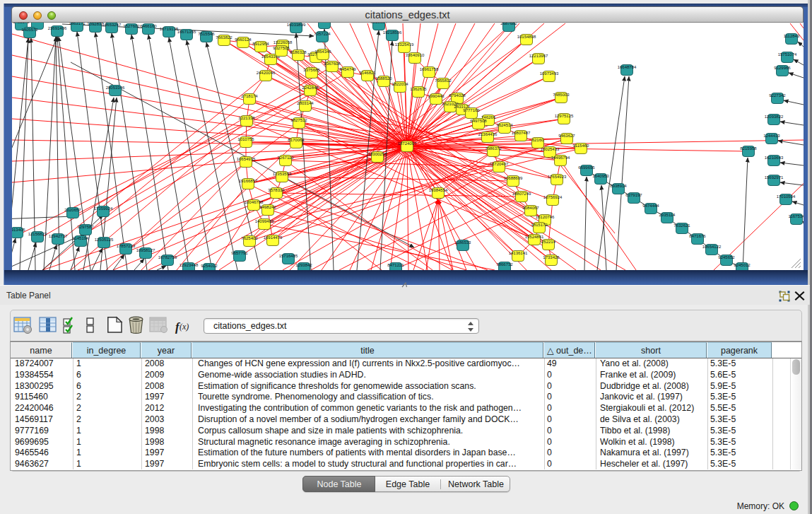 This screenshot has width=812, height=514. What do you see at coordinates (407, 144) in the screenshot?
I see `svg-text: 18724007` at bounding box center [407, 144].